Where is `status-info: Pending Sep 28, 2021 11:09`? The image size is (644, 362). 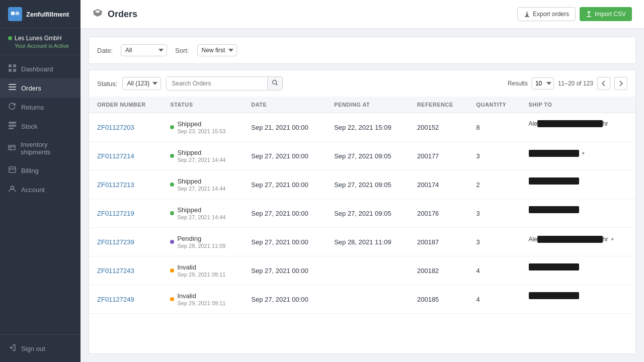
status-info: Pending Sep 28, 2021 11:09 is located at coordinates (201, 242).